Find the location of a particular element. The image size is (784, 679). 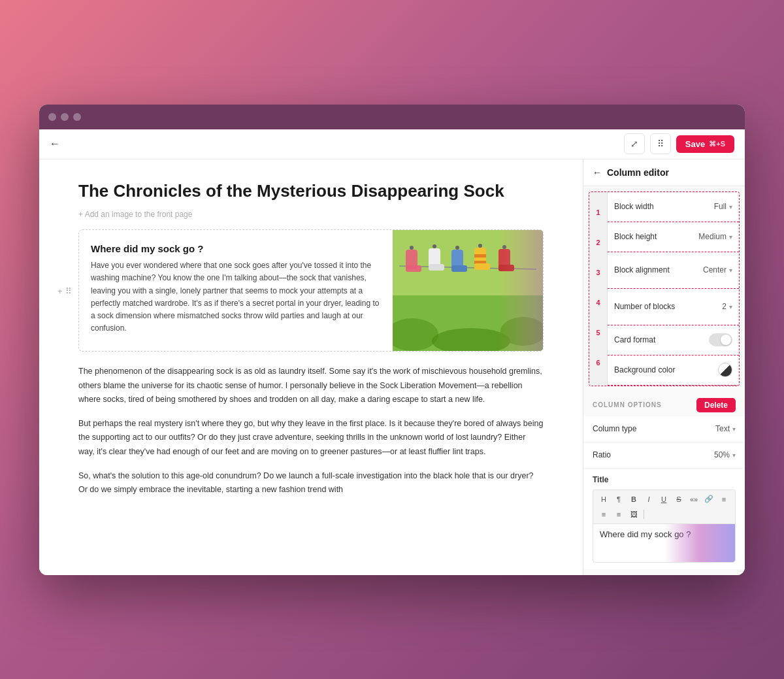

traffic-lights is located at coordinates (65, 117).